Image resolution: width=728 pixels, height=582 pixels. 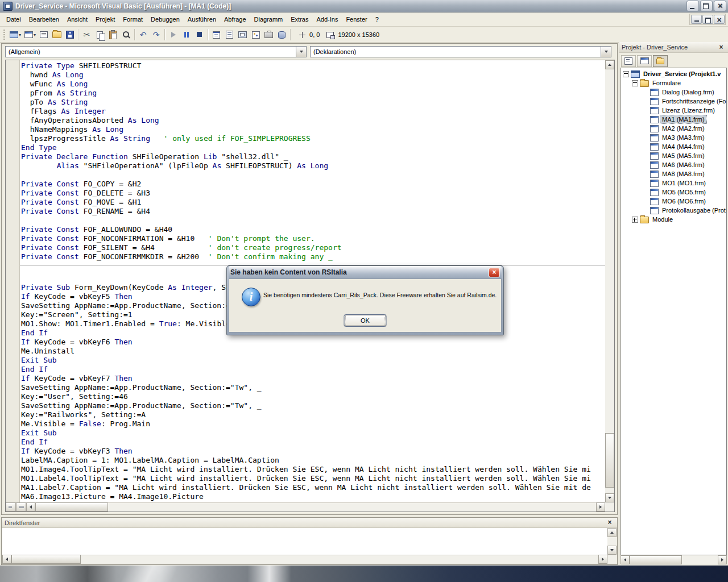 What do you see at coordinates (181, 211) in the screenshot?
I see `code-line: Private Const FO_RENAME = &H4` at bounding box center [181, 211].